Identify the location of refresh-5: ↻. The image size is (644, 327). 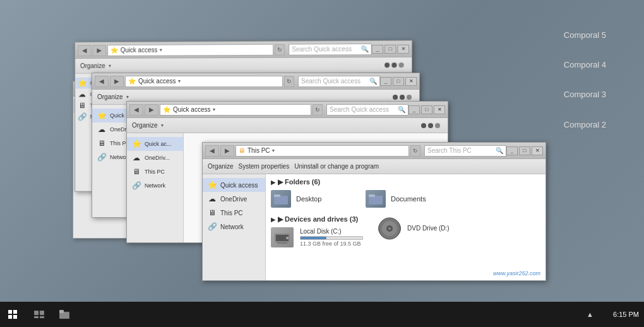
(280, 49).